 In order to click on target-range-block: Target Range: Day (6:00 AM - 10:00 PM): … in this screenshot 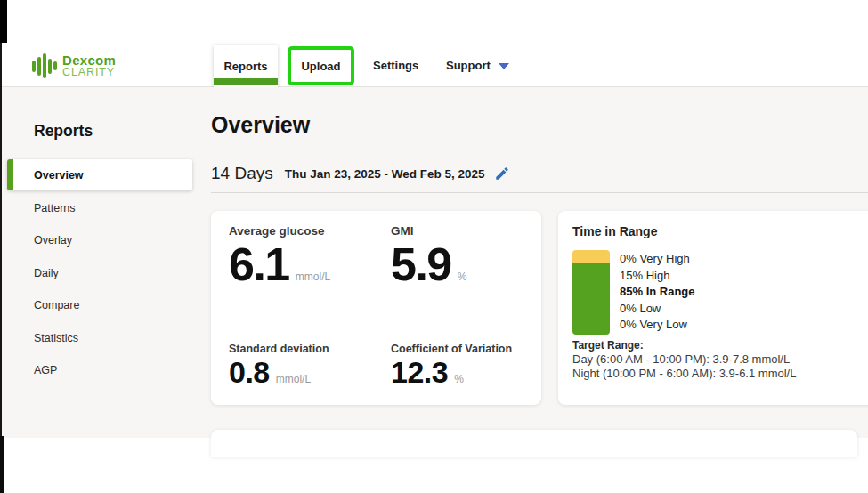, I will do `click(684, 360)`.